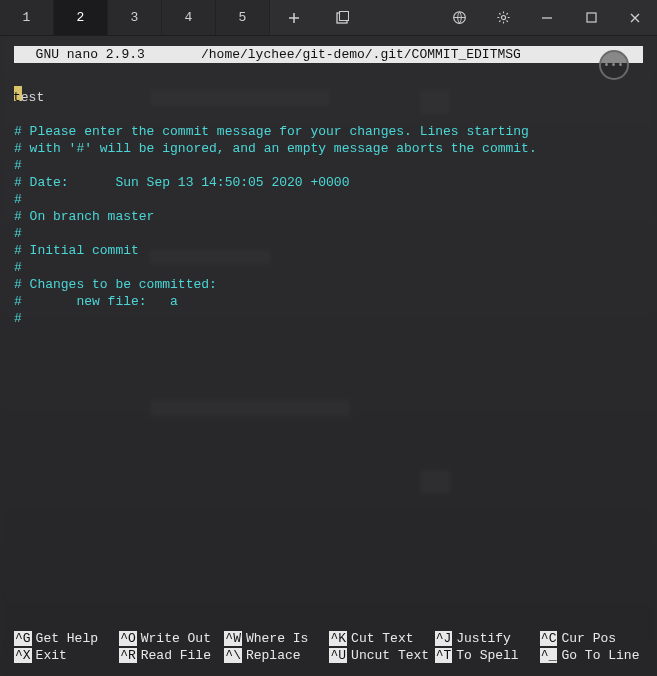 This screenshot has width=657, height=676. I want to click on shortcut-key: ^R, so click(128, 656).